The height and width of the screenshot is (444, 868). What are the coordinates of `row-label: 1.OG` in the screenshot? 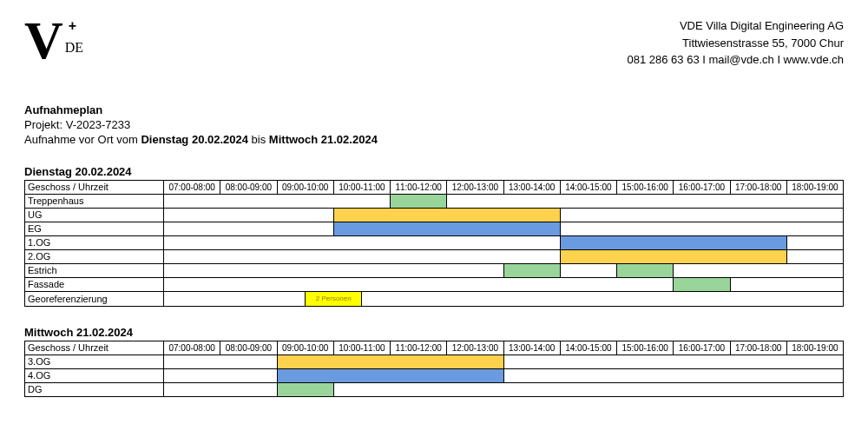 It's located at (95, 242).